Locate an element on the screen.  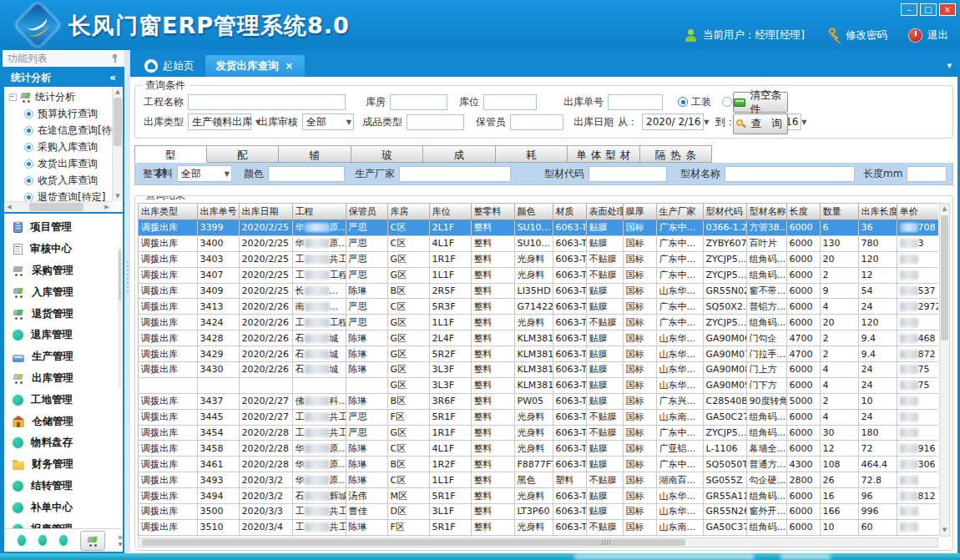
column-header: 出库单号 is located at coordinates (218, 212).